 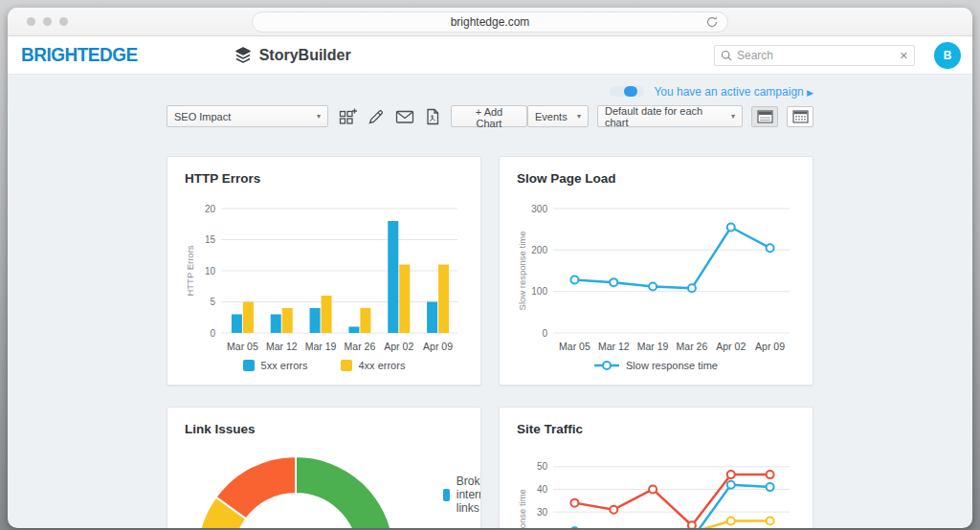 I want to click on report-select: SEO Impact ▾, so click(x=247, y=117).